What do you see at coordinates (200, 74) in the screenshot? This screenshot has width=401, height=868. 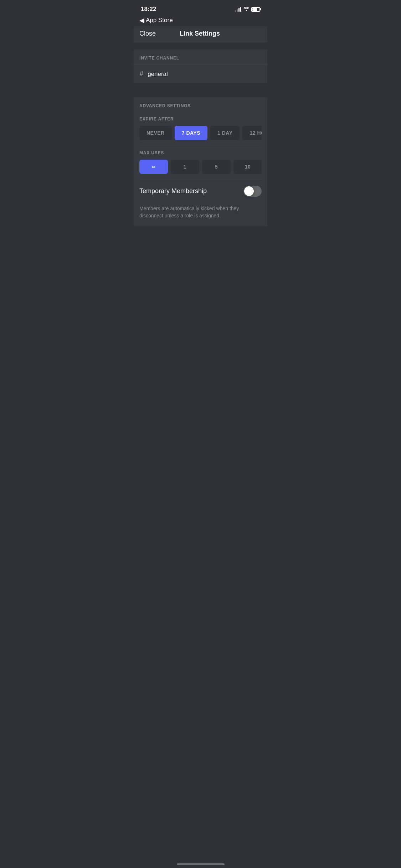 I see `channel-row: # general` at bounding box center [200, 74].